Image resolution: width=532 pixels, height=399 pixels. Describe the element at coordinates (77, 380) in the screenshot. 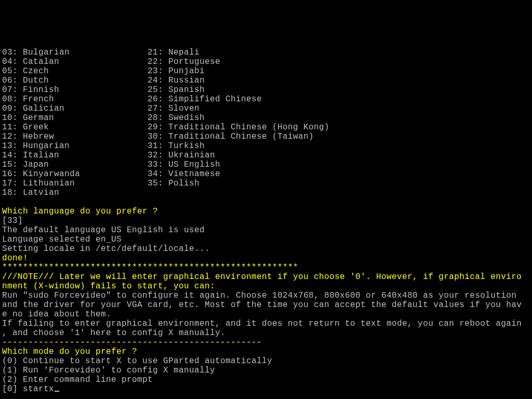

I see `mode-option-2: (2) Enter command line prompt` at that location.